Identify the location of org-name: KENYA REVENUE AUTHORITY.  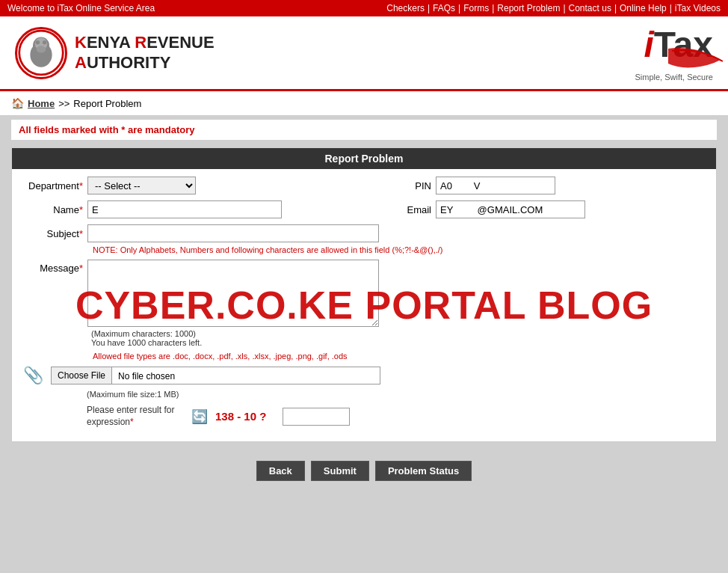
(145, 52).